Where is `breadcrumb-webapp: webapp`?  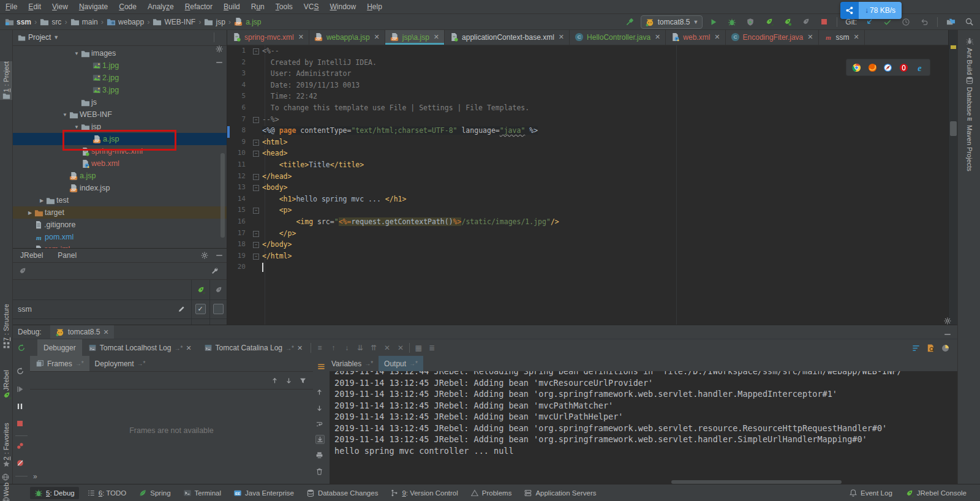
breadcrumb-webapp: webapp is located at coordinates (125, 22).